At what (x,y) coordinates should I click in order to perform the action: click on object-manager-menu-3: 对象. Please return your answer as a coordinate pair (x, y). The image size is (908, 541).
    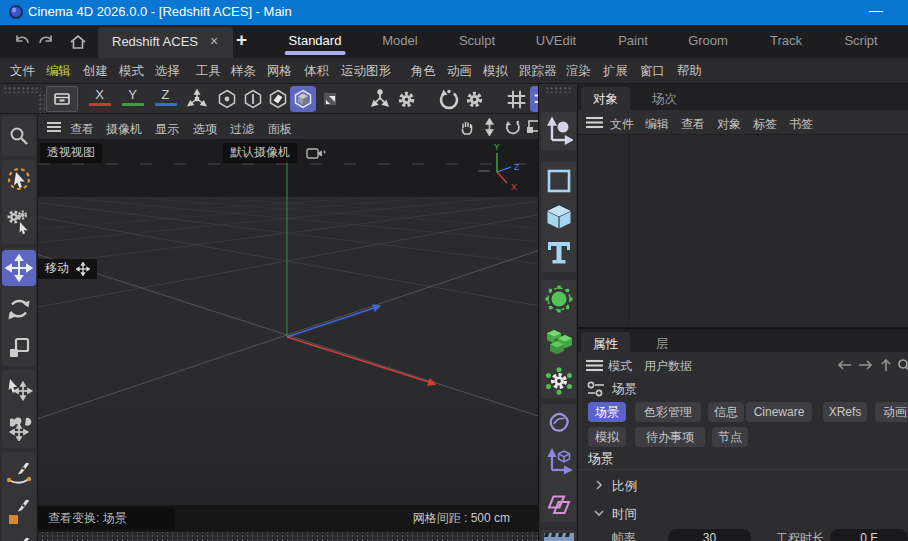
    Looking at the image, I should click on (729, 124).